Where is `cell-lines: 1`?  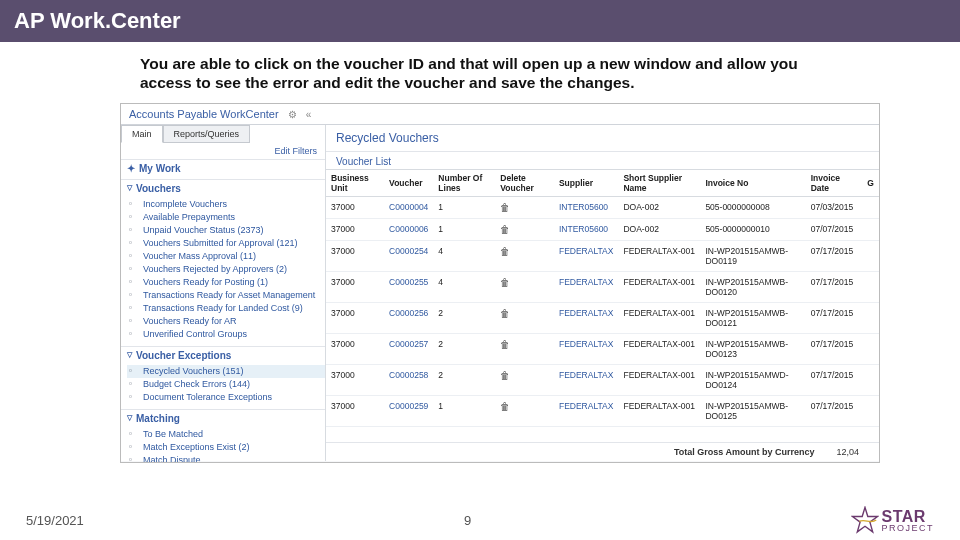 cell-lines: 1 is located at coordinates (464, 207).